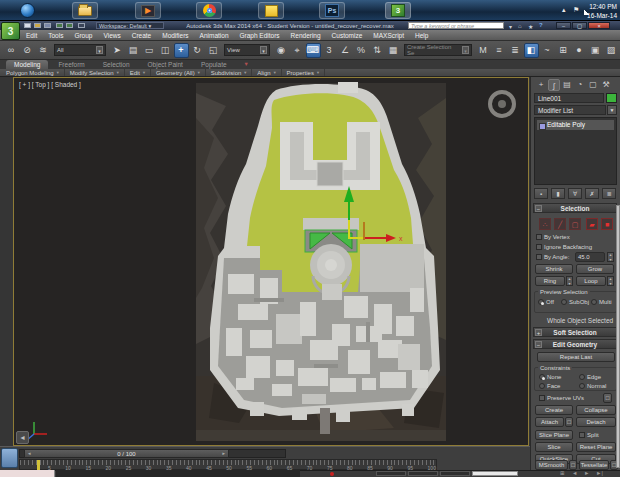 The height and width of the screenshot is (477, 620). What do you see at coordinates (594, 465) in the screenshot?
I see `tessellate-button: Tessellate` at bounding box center [594, 465].